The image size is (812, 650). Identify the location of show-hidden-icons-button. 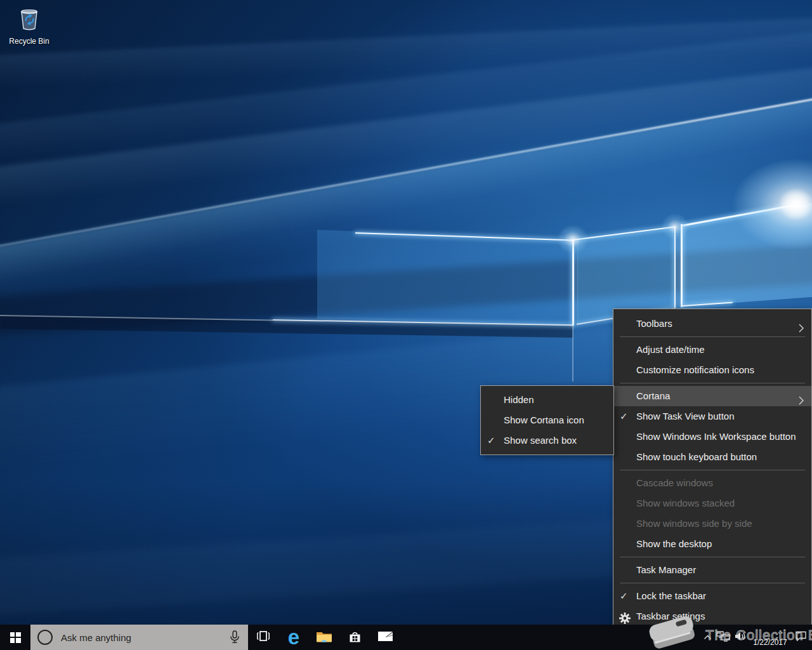
(707, 637).